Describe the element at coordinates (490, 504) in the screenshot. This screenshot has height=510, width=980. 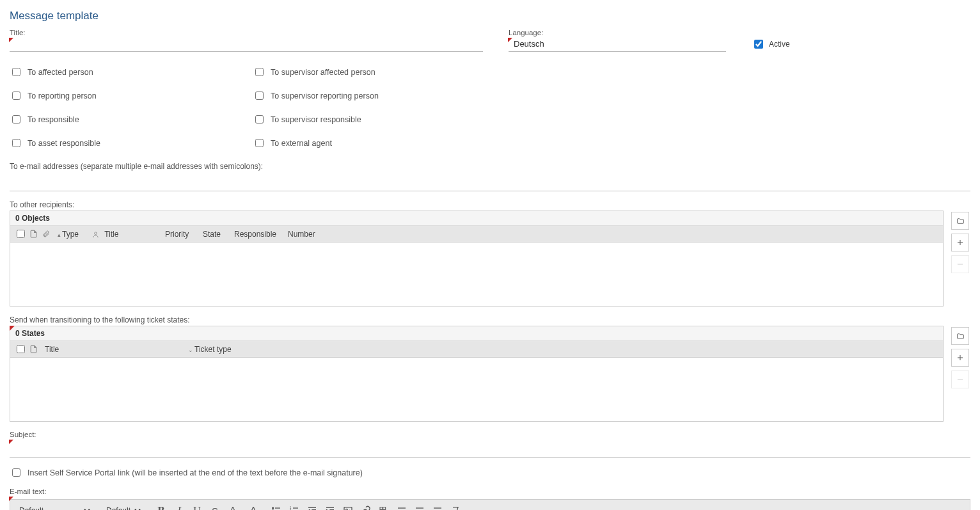
I see `editor-toolbar: Default Default B I U S A A 123` at that location.